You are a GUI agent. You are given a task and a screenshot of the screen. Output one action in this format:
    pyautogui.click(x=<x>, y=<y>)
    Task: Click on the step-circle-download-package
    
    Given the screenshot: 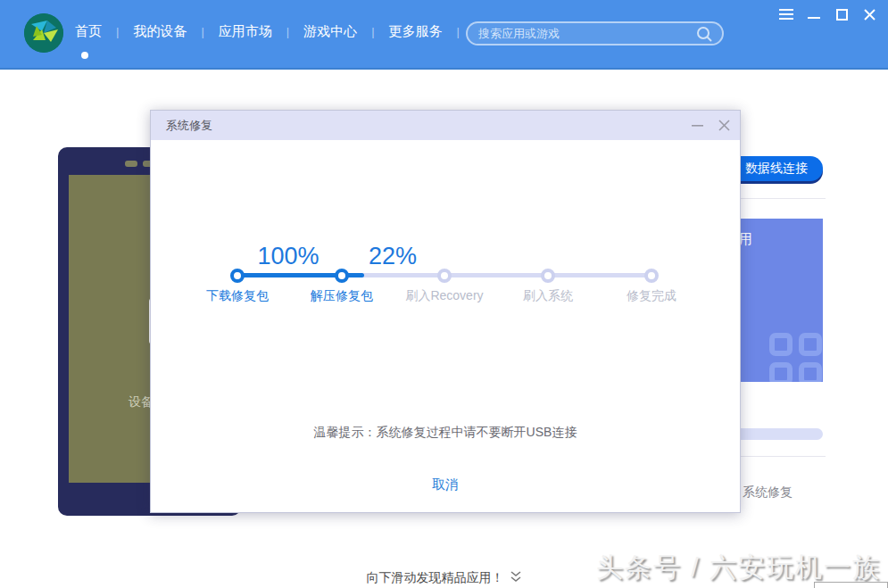 What is the action you would take?
    pyautogui.click(x=237, y=276)
    